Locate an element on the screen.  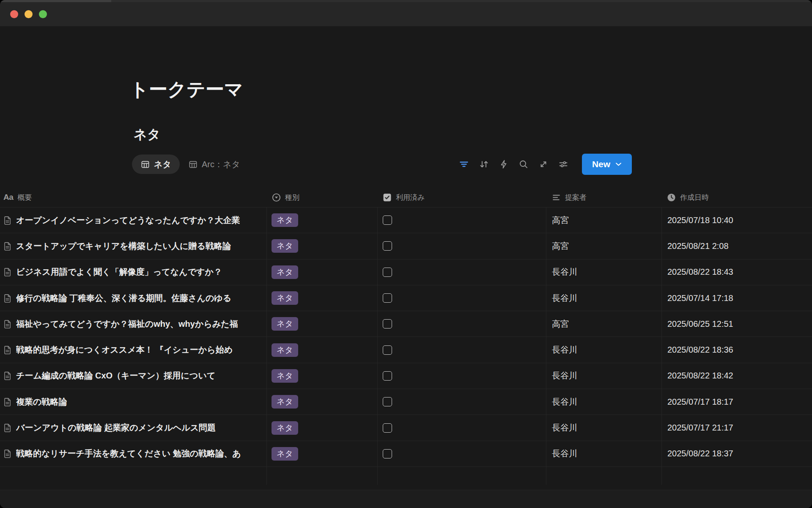
row-title: 複業の戦略論 is located at coordinates (41, 402).